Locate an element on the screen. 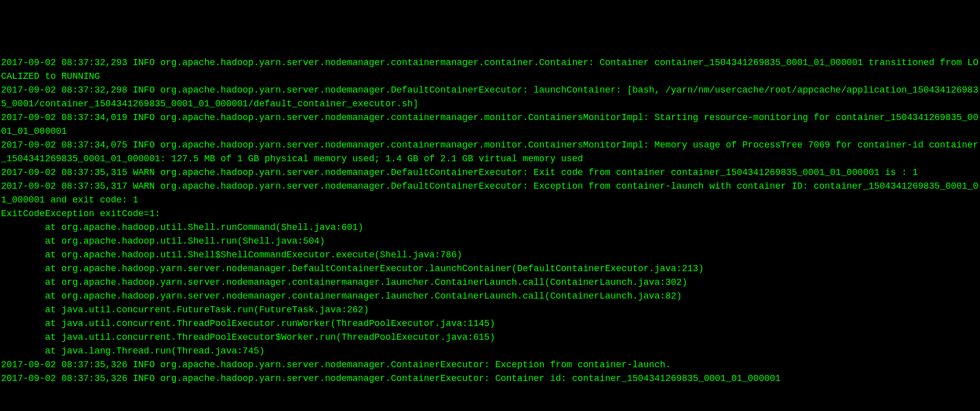  log-line: 2017-09-02 08:37:34,075 INFO org.apache.… is located at coordinates (490, 152).